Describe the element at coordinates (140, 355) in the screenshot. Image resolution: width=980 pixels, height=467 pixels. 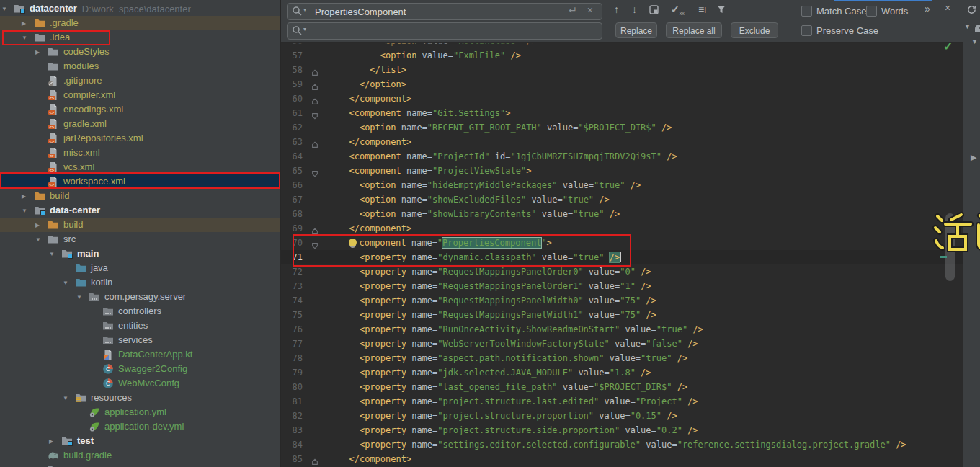
I see `tree-item-DataCenterApp.kt: DataCenterApp.kt` at that location.